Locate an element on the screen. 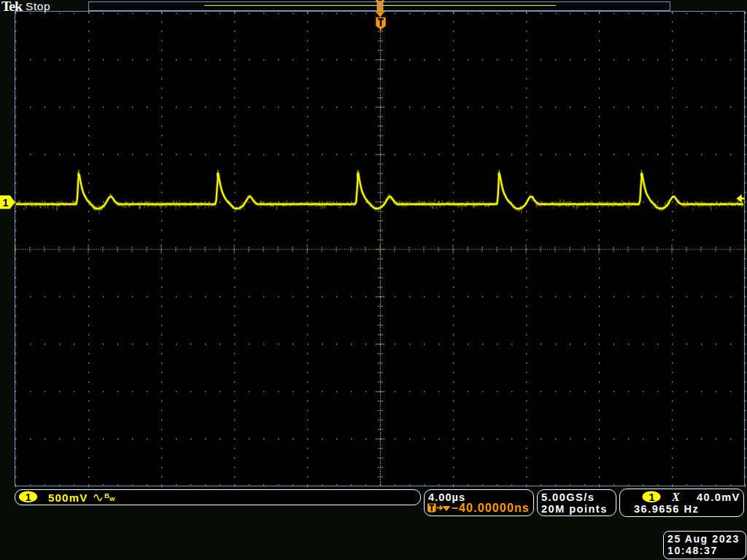 Image resolution: width=747 pixels, height=560 pixels. svg-text: W is located at coordinates (112, 499).